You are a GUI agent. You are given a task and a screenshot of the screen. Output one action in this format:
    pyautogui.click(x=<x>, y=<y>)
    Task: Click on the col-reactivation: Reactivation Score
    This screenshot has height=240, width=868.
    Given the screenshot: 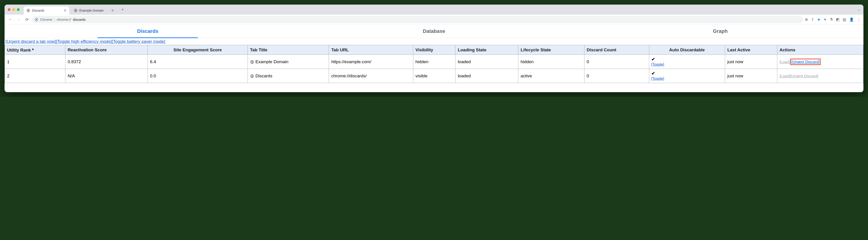 What is the action you would take?
    pyautogui.click(x=106, y=50)
    